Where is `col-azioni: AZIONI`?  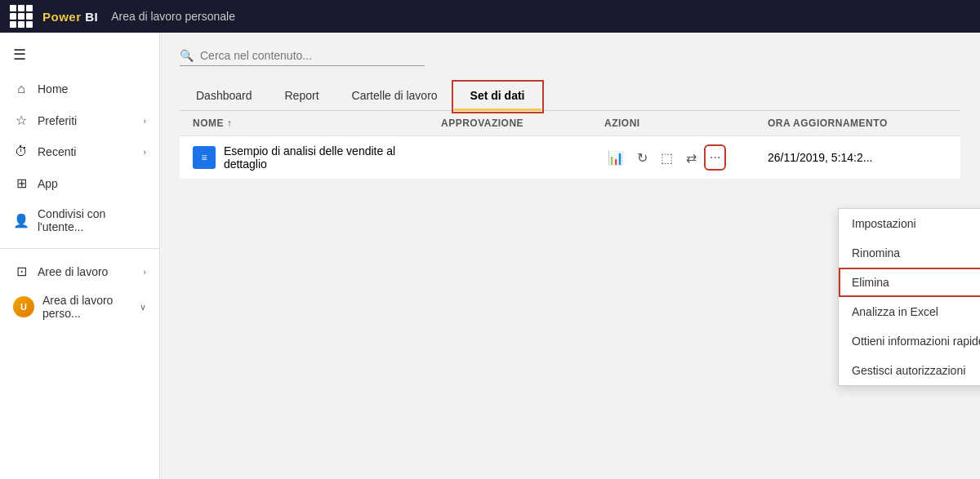 col-azioni: AZIONI is located at coordinates (686, 123).